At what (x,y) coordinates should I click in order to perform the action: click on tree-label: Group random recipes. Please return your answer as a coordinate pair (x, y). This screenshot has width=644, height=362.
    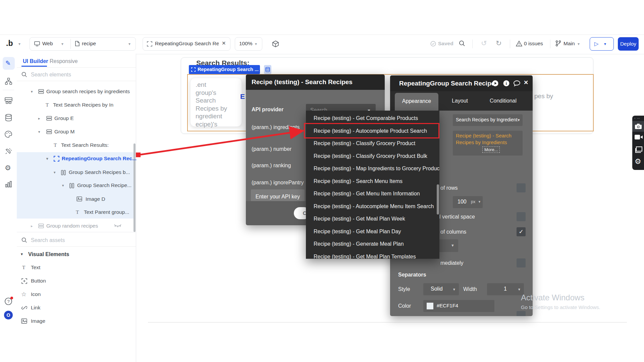
    Looking at the image, I should click on (72, 226).